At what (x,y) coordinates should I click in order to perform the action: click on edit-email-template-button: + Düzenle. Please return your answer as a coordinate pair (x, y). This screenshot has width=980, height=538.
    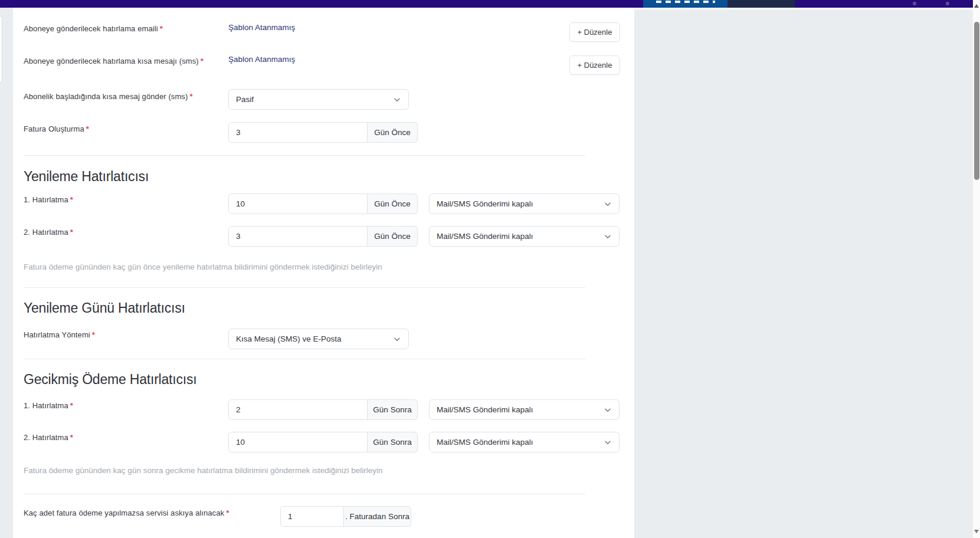
    Looking at the image, I should click on (595, 32).